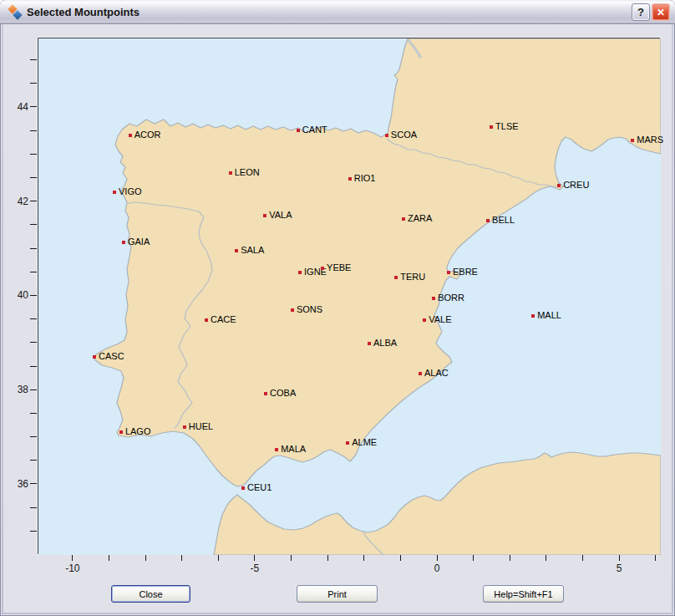 The image size is (675, 616). I want to click on station-label: CACE, so click(224, 319).